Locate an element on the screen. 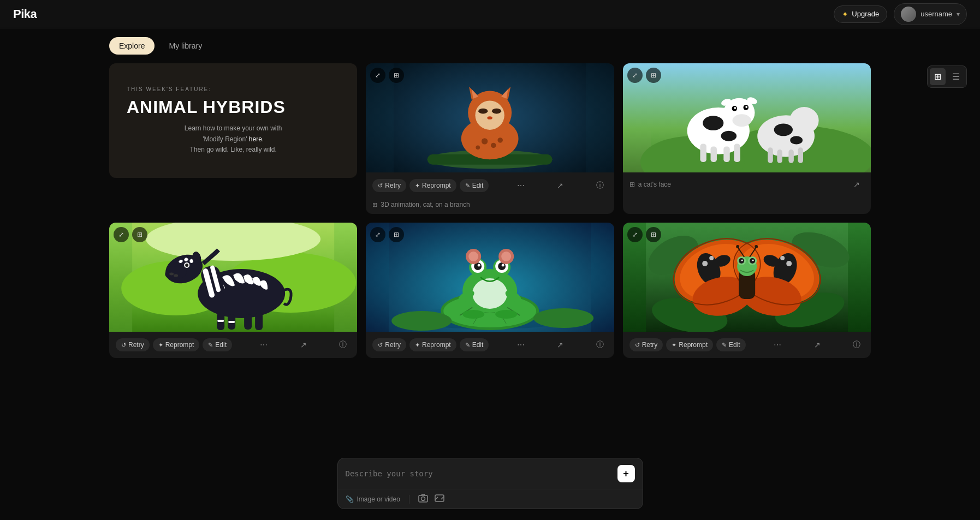  reprompt-button-cat-fox: ✦ Reprompt is located at coordinates (433, 186).